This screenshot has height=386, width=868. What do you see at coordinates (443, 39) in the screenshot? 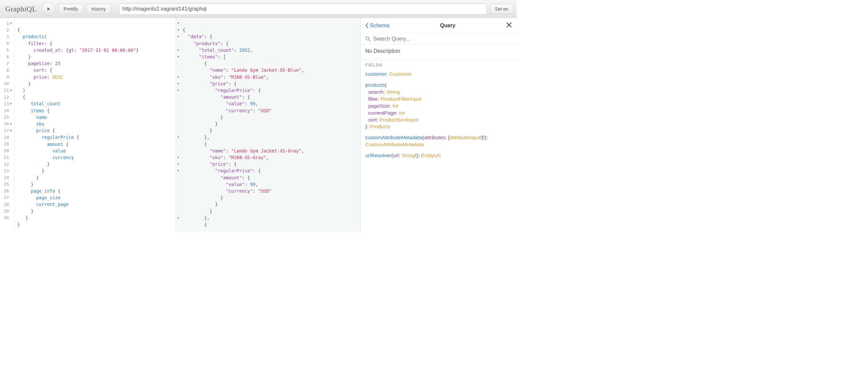
I see `doc-search-input` at bounding box center [443, 39].